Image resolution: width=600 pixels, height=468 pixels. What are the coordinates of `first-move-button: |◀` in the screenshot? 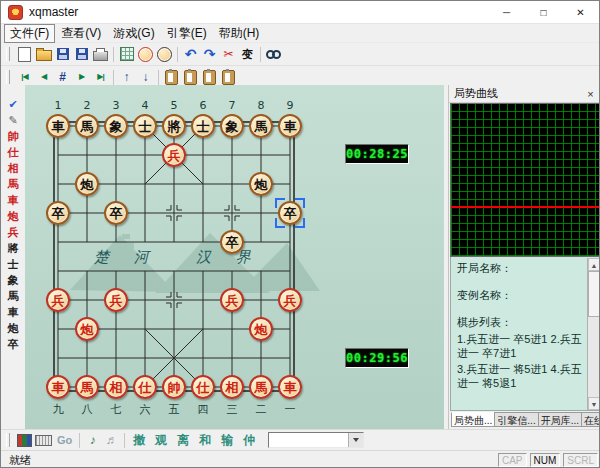 It's located at (24, 78).